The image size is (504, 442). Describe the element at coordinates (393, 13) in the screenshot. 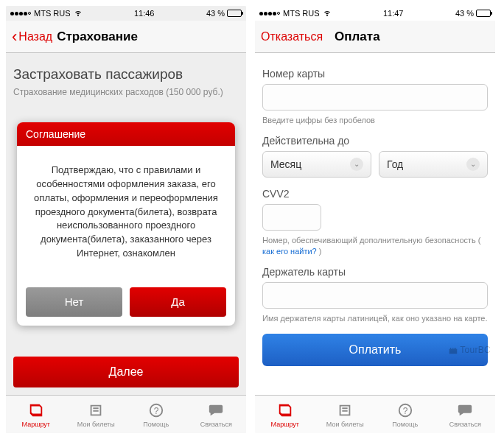

I see `clock: 11:47` at that location.